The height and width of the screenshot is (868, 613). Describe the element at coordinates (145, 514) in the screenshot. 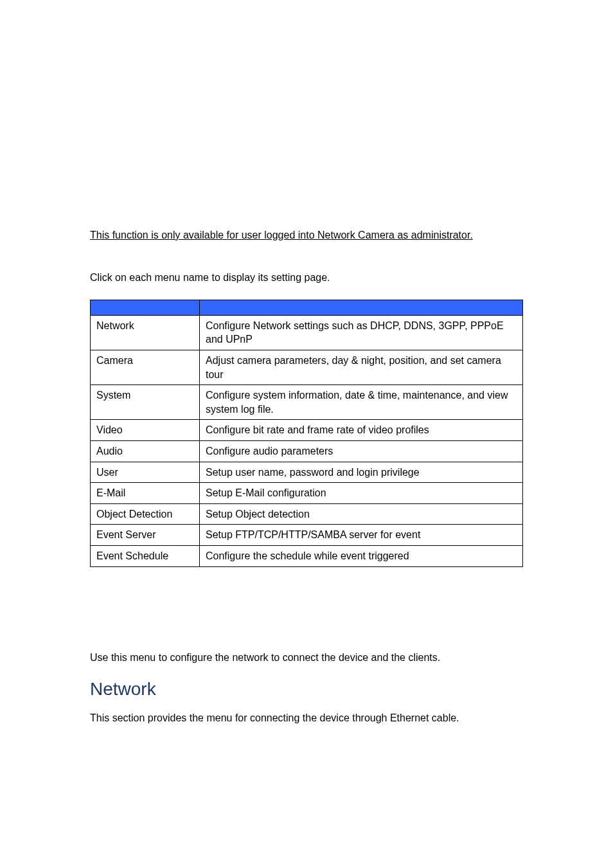

I see `menu-label: Object Detection` at that location.